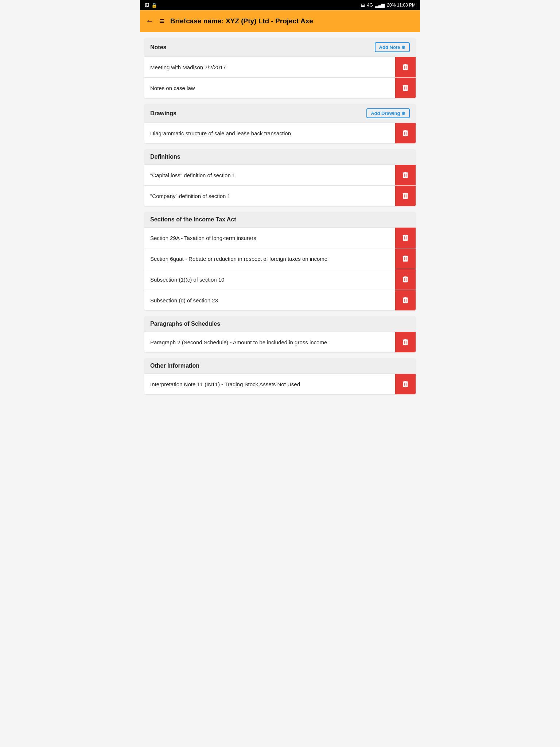 Image resolution: width=560 pixels, height=747 pixels. Describe the element at coordinates (280, 384) in the screenshot. I see `list-item: Interpretation Note 11 (IN11) - Trading …` at that location.